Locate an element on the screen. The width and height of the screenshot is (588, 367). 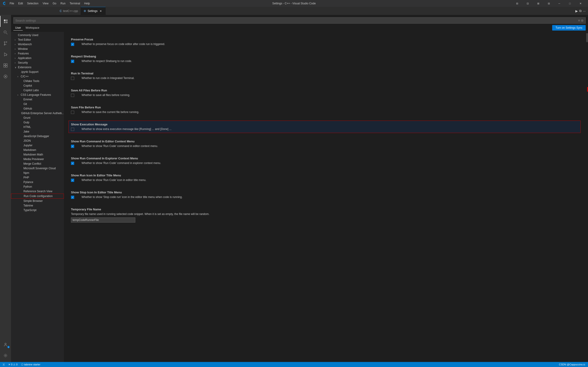
filter-icon: ≡ is located at coordinates (579, 20).